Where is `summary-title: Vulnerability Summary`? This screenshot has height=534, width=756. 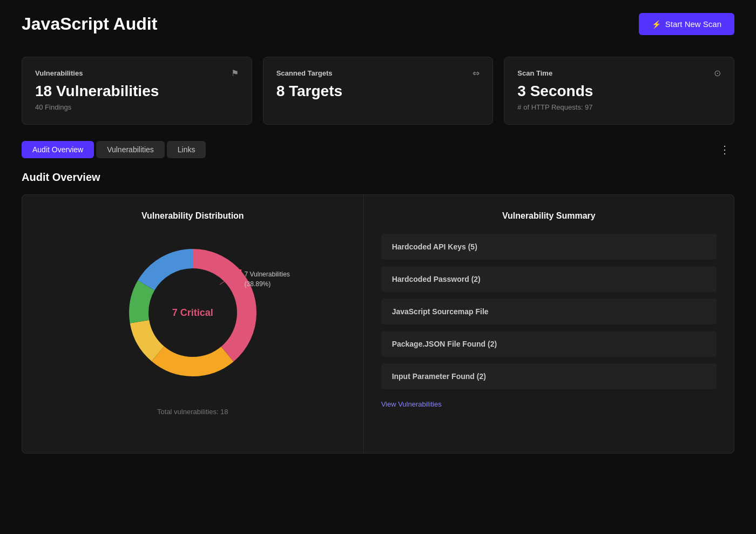
summary-title: Vulnerability Summary is located at coordinates (549, 216).